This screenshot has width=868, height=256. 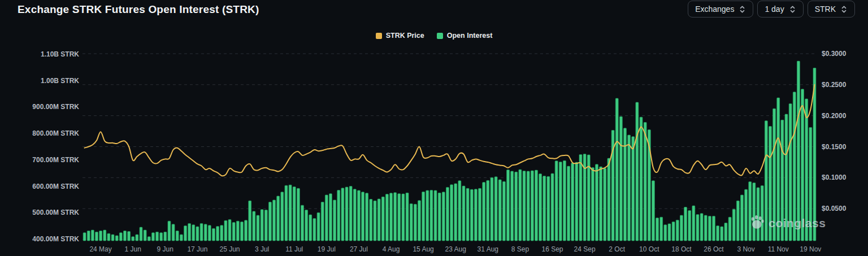 I want to click on exchanges-dropdown: Exchanges, so click(x=721, y=9).